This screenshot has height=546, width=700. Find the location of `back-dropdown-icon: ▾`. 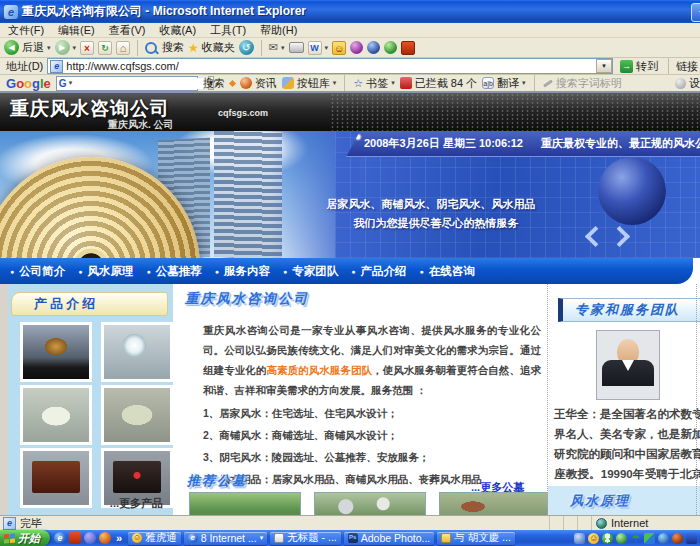

back-dropdown-icon: ▾ is located at coordinates (49, 48).